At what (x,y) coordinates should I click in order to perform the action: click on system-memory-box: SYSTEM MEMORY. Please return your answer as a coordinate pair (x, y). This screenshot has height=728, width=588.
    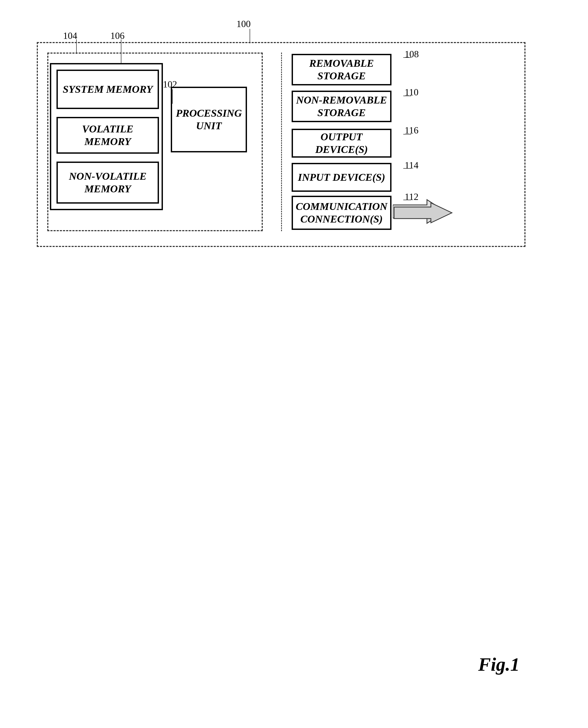
    Looking at the image, I should click on (108, 89).